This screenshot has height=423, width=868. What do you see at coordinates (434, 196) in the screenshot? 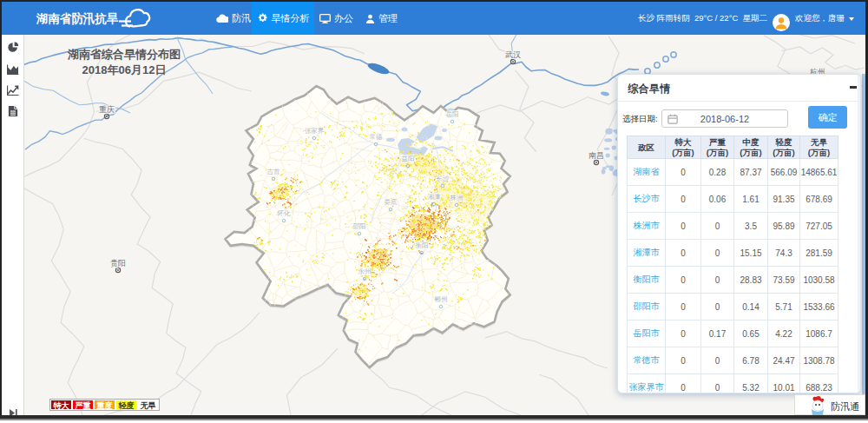
I see `svg-text: 湘潭` at bounding box center [434, 196].